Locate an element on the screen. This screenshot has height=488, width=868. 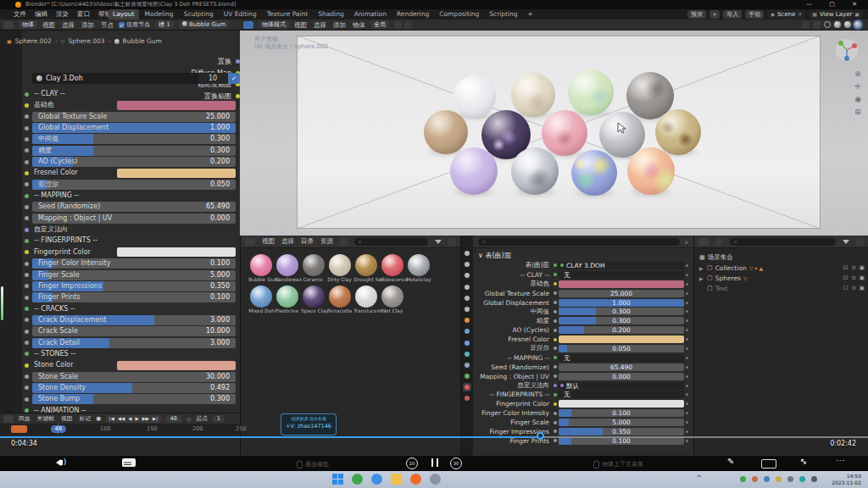
file-explorer-icon is located at coordinates (397, 480).